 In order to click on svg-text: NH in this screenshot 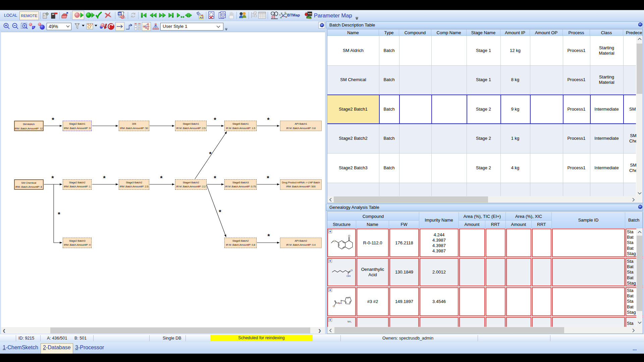, I will do `click(340, 303)`.